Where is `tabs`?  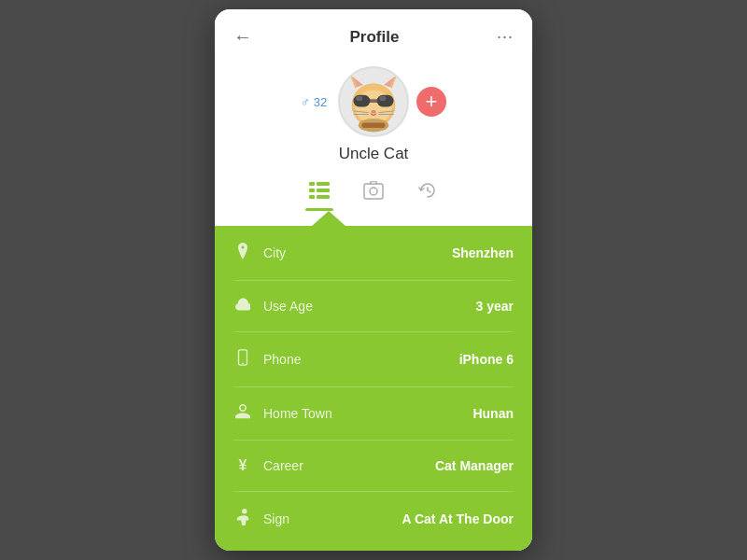 tabs is located at coordinates (374, 192).